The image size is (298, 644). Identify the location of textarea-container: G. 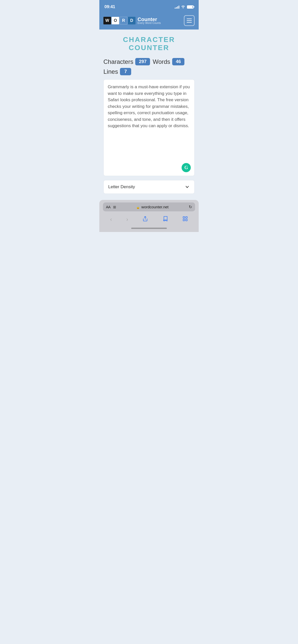
(149, 128).